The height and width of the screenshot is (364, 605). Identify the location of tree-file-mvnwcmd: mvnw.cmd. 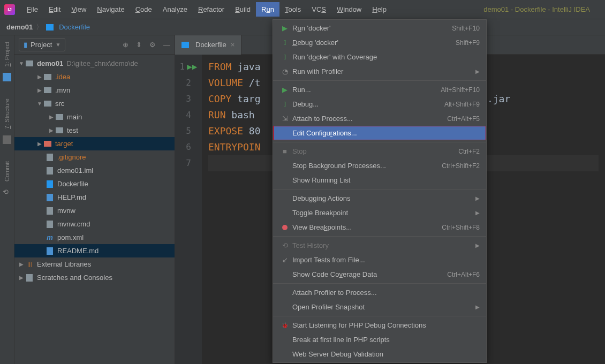
(94, 224).